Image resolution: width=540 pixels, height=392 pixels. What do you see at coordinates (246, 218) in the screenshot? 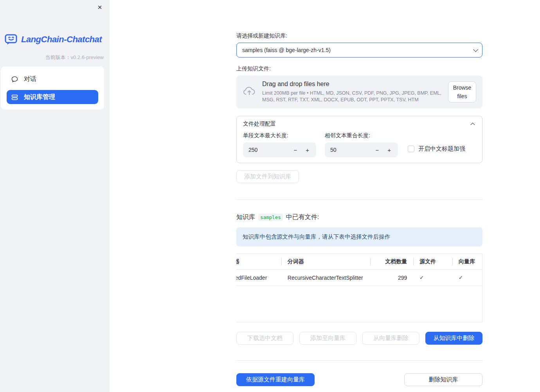
I see `kb-heading-prefix: 知识库` at bounding box center [246, 218].